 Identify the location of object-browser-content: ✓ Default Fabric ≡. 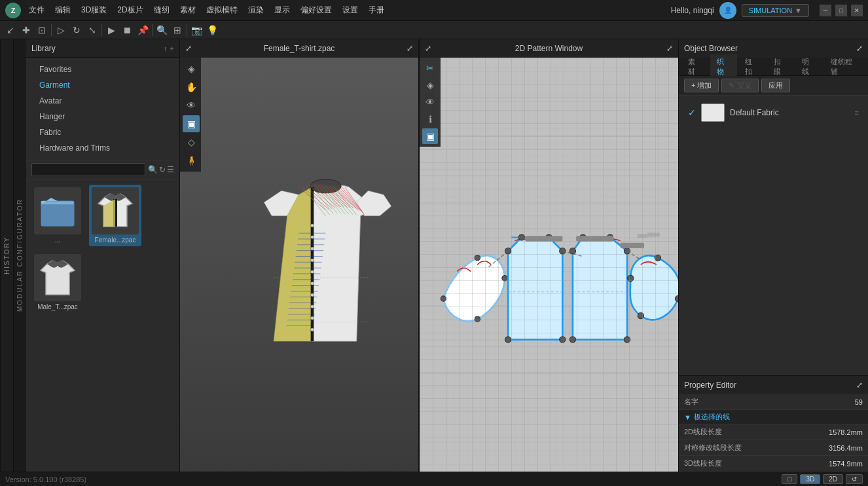
(774, 236).